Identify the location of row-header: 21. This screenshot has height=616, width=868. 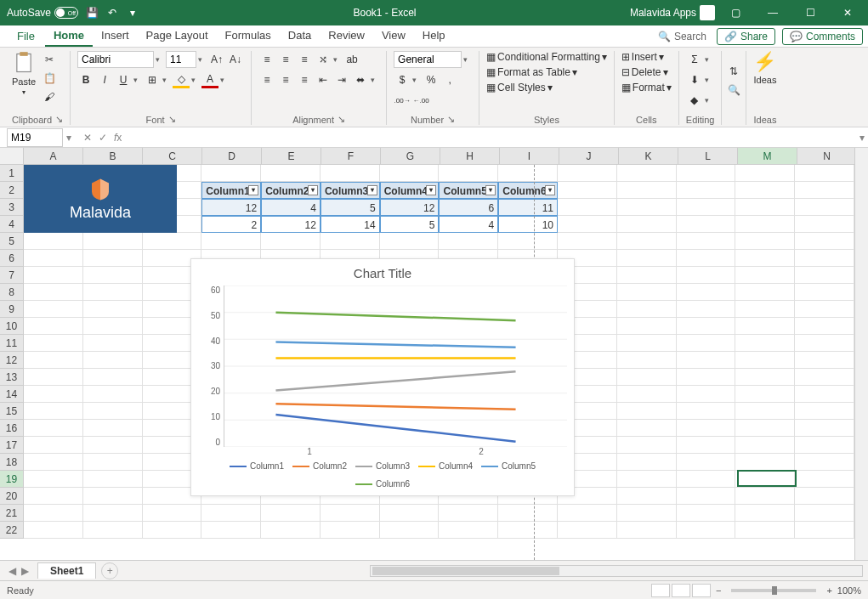
(12, 513).